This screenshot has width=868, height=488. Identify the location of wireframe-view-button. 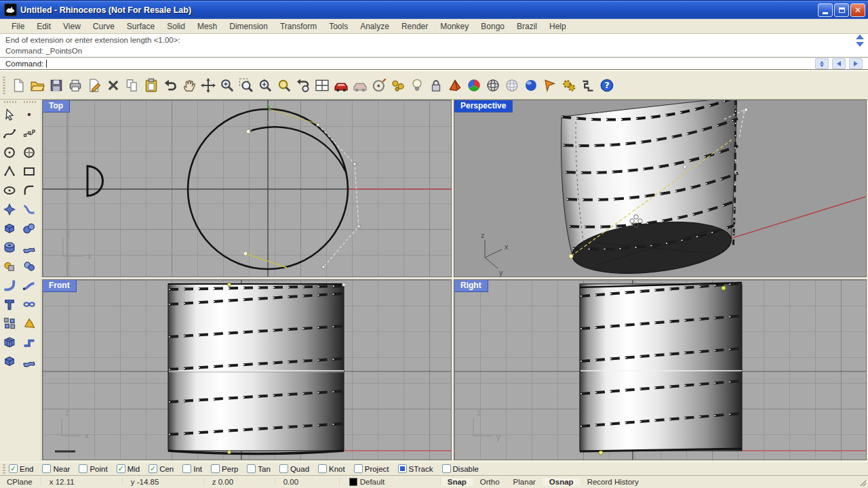
(493, 85).